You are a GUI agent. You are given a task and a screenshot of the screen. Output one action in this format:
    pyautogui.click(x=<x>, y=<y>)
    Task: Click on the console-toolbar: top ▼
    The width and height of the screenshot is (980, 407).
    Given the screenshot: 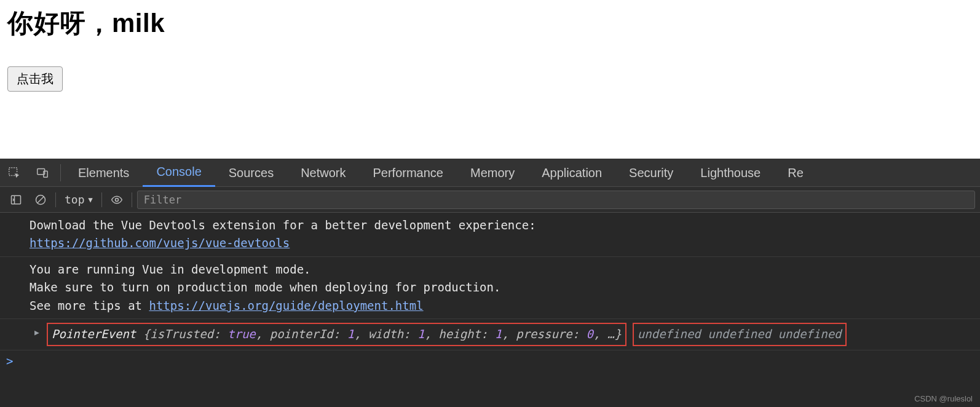 What is the action you would take?
    pyautogui.click(x=490, y=200)
    